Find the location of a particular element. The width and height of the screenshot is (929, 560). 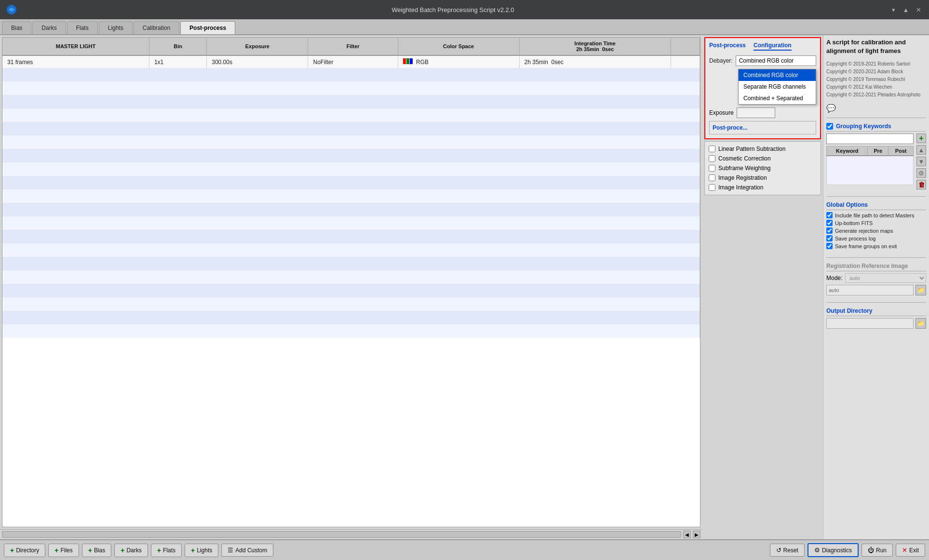

global-options-label: Global Options is located at coordinates (847, 205).